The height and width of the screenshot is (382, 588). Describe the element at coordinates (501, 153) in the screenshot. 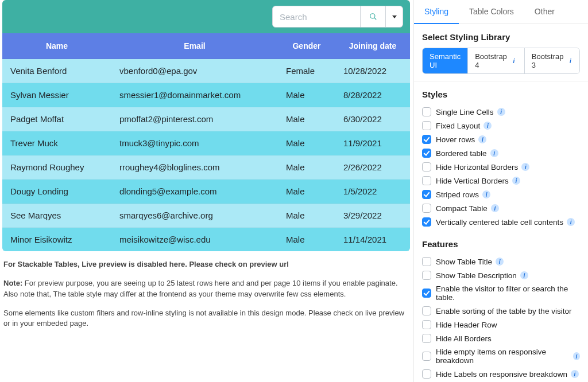

I see `opt-bordered: Bordered table i` at that location.